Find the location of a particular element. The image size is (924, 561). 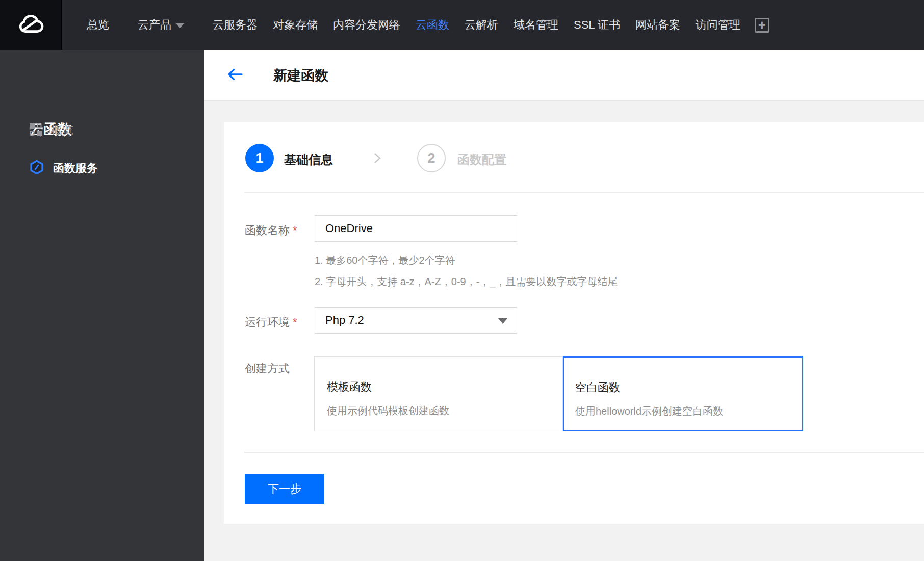

nav-item-cvm: 云服务器 is located at coordinates (235, 25).